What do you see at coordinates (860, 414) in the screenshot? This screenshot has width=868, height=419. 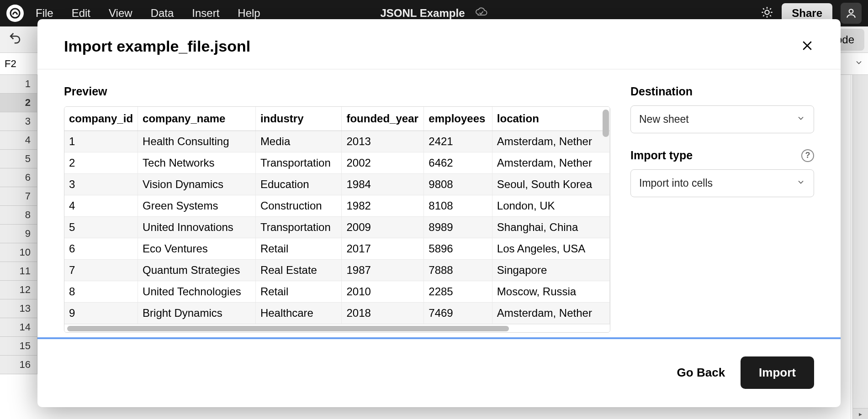 I see `horizontal-scroll-right-icon: ▸` at bounding box center [860, 414].